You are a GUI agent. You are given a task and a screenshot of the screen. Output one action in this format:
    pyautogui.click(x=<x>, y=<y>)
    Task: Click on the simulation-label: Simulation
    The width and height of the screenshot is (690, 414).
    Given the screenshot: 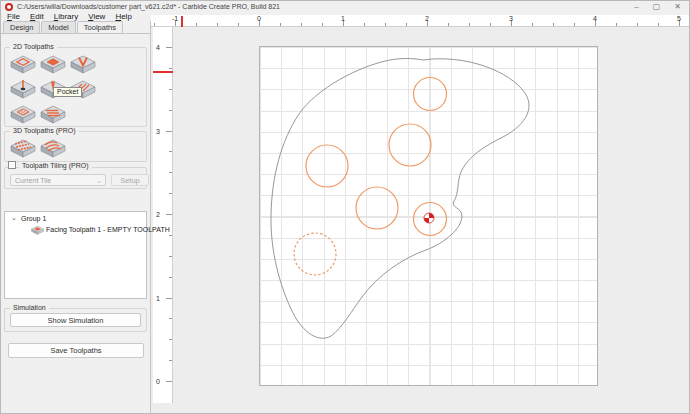 What is the action you would take?
    pyautogui.click(x=30, y=308)
    